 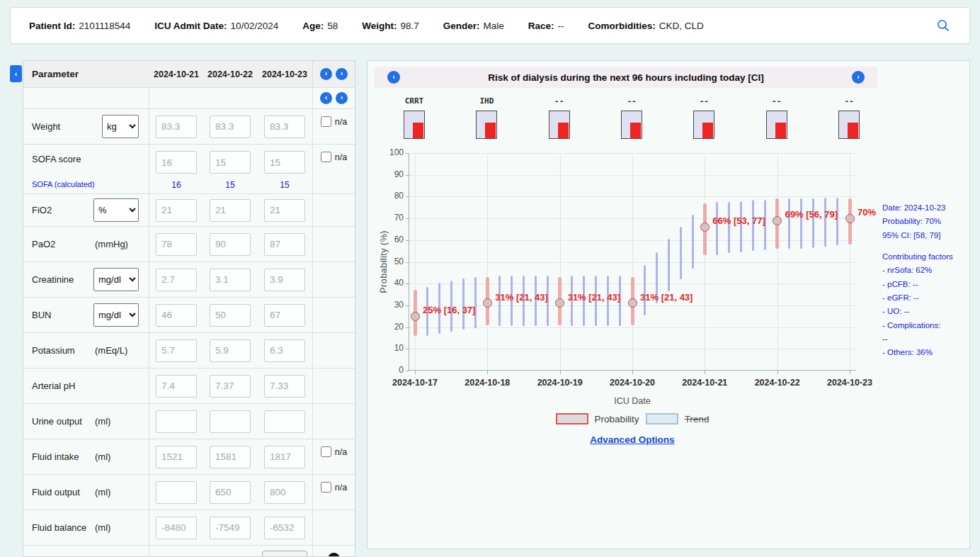 I want to click on date-columns-secondary-next-button: ›, so click(x=341, y=98).